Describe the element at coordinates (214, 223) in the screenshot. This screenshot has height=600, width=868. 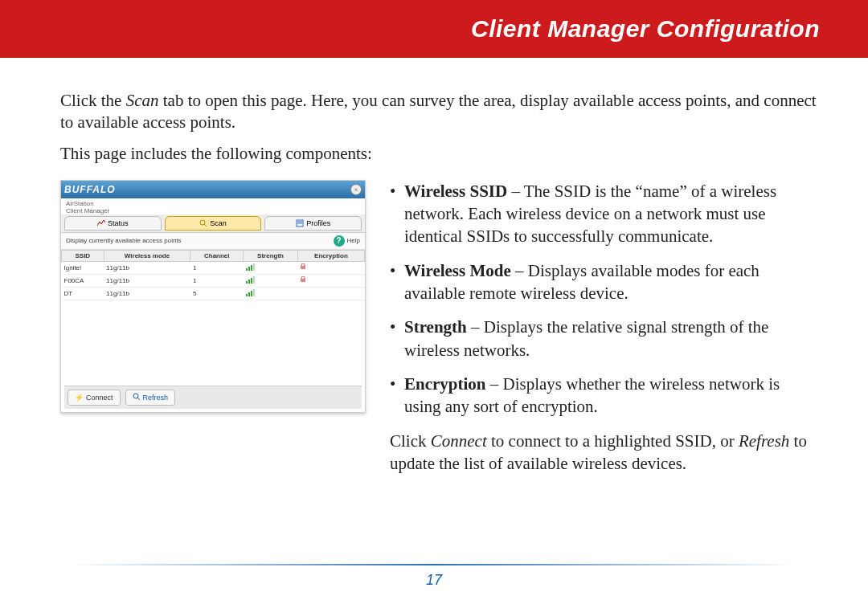
I see `tab-scan: Scan` at that location.